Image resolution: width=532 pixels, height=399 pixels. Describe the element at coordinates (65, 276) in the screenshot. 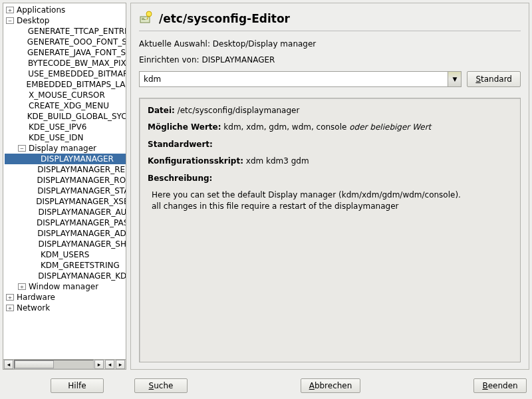

I see `tree-item: DISPLAYMANAGER_KDM_THEME` at that location.